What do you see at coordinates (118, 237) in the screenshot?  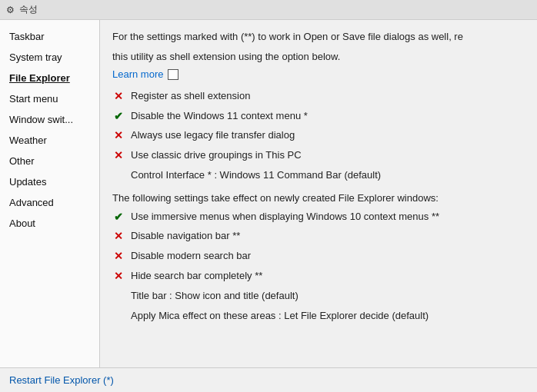 I see `icon-x-6: ✕` at bounding box center [118, 237].